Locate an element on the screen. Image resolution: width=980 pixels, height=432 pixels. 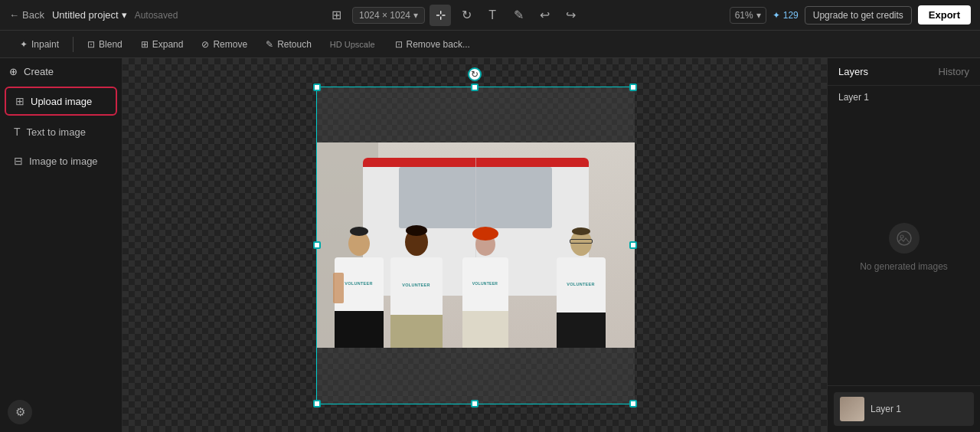
image-placeholder-icon is located at coordinates (904, 238).